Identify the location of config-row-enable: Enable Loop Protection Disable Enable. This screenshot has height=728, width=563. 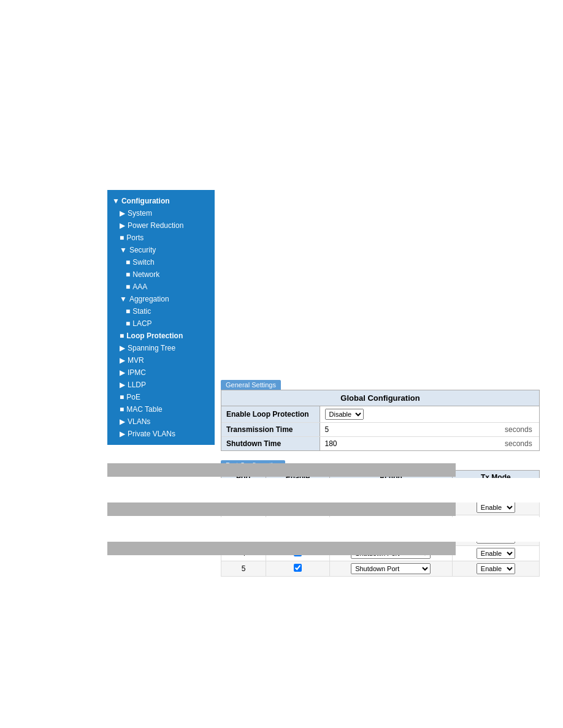
(380, 414).